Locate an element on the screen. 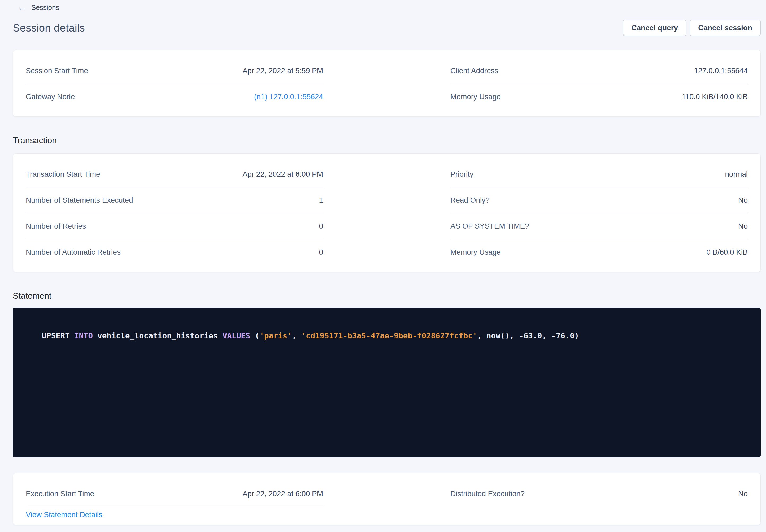 This screenshot has width=766, height=532. table-row: Number of Statements Executed 1 is located at coordinates (174, 200).